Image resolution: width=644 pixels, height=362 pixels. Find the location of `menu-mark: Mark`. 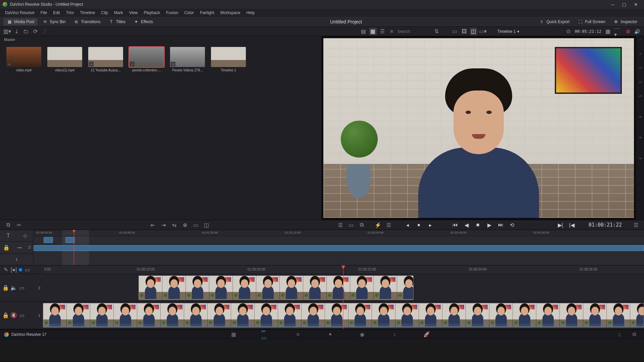

menu-mark: Mark is located at coordinates (119, 13).